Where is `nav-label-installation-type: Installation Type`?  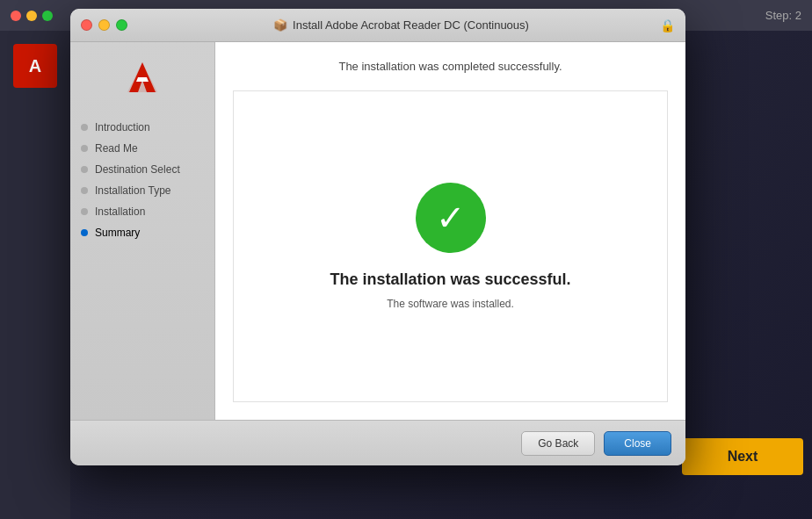 nav-label-installation-type: Installation Type is located at coordinates (134, 191).